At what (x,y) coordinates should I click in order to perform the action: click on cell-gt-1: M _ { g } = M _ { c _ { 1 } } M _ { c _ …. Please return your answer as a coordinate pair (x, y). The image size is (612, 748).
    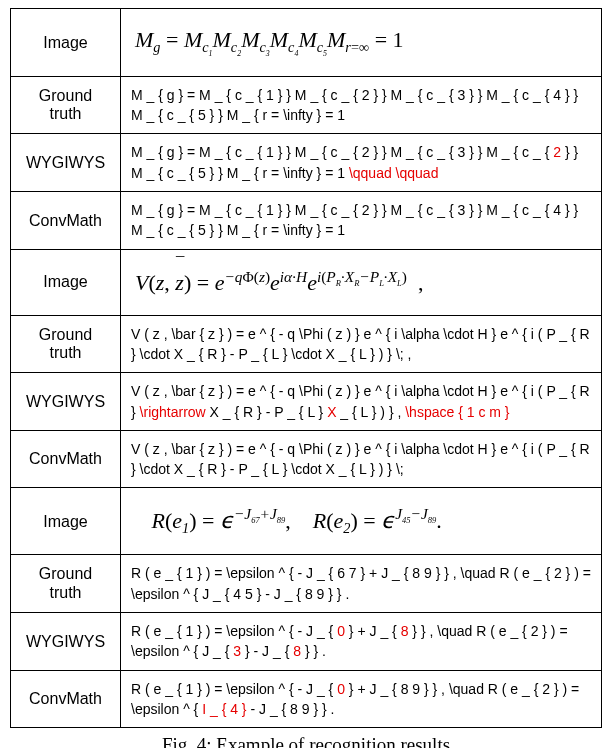
    Looking at the image, I should click on (362, 105).